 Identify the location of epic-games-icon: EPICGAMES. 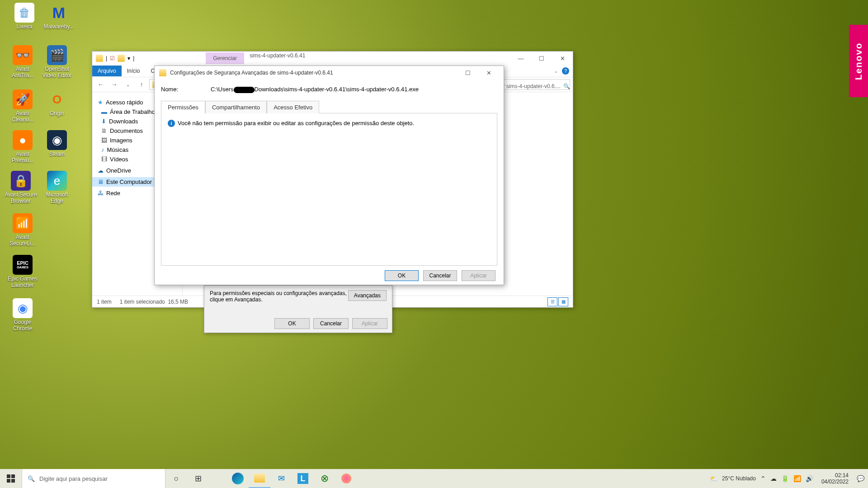
(23, 265).